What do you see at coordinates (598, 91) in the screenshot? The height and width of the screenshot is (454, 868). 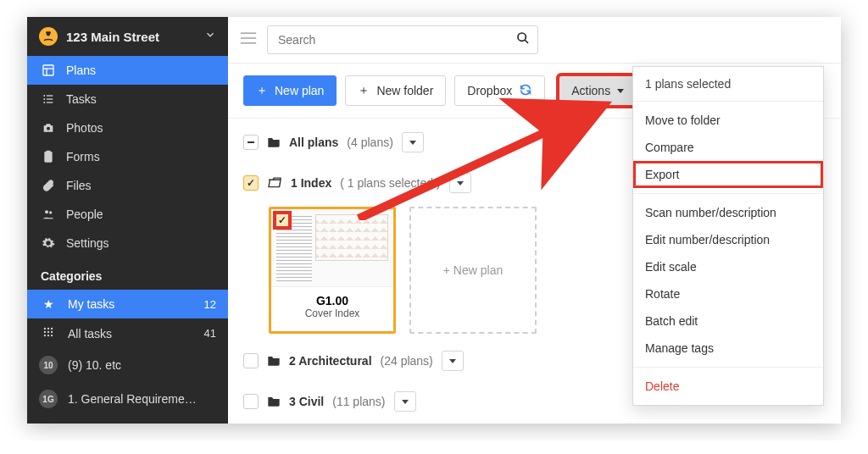 I see `actions-button: Actions` at bounding box center [598, 91].